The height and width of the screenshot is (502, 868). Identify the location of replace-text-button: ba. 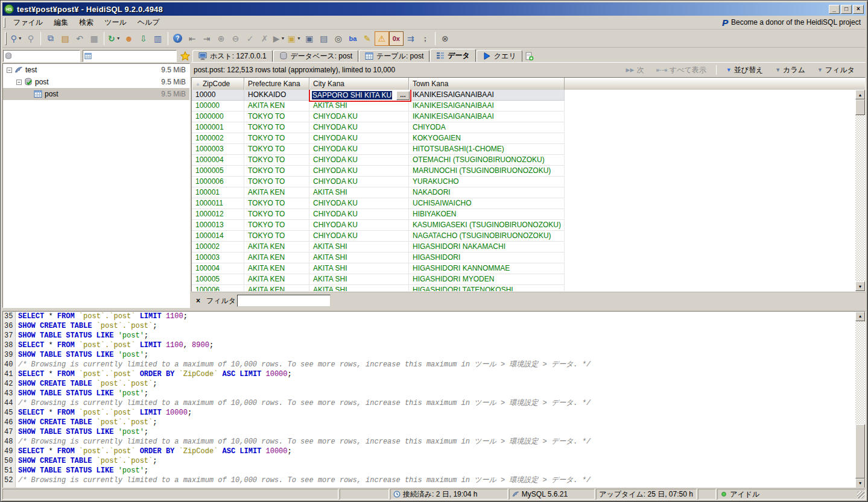
(353, 39).